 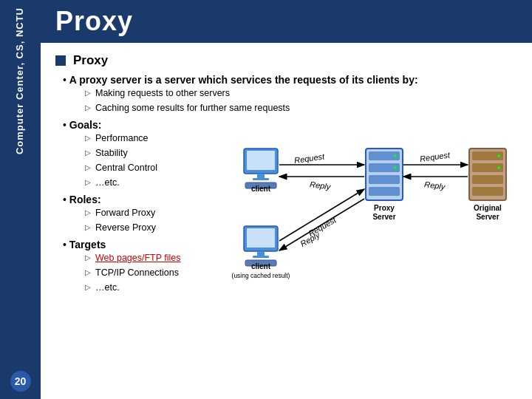 I want to click on bullet2-sub2: Stability, so click(x=148, y=153).